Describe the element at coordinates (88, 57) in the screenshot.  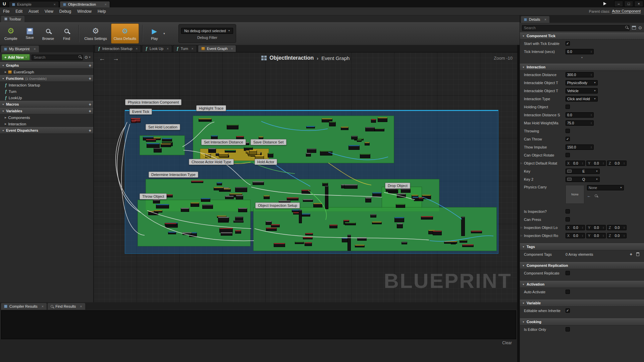
I see `visibility-filter: ⊙ ▼` at that location.